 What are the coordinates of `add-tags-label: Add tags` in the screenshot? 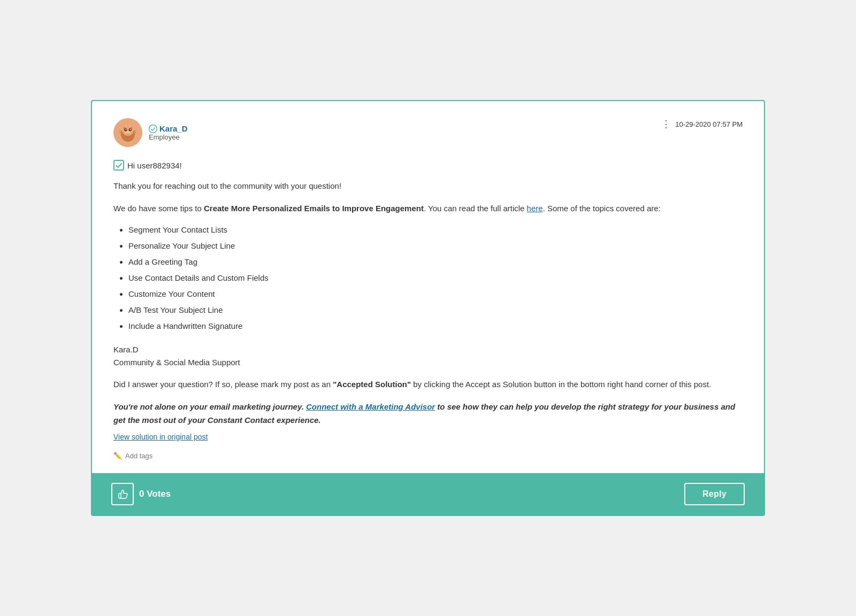 It's located at (139, 456).